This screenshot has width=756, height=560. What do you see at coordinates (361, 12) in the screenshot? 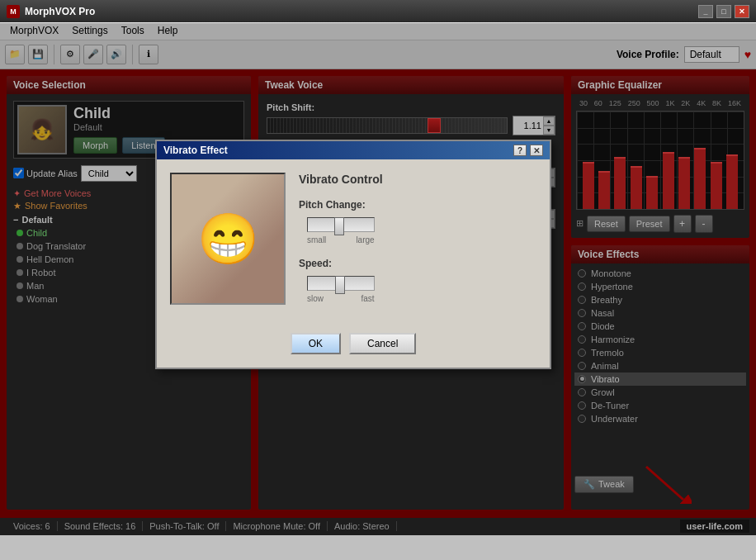
I see `app-title: MorphVOX Pro` at bounding box center [361, 12].